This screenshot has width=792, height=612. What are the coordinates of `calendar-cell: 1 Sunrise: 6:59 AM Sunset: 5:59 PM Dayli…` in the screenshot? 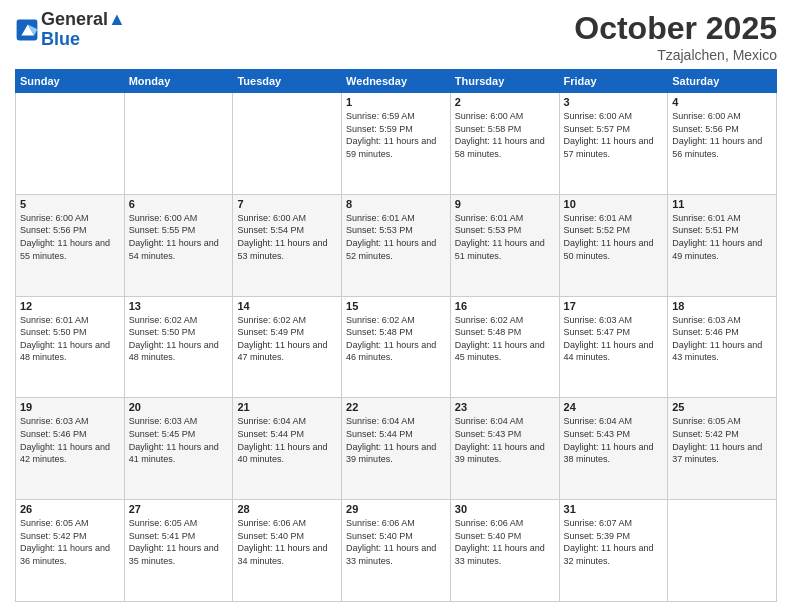 It's located at (396, 144).